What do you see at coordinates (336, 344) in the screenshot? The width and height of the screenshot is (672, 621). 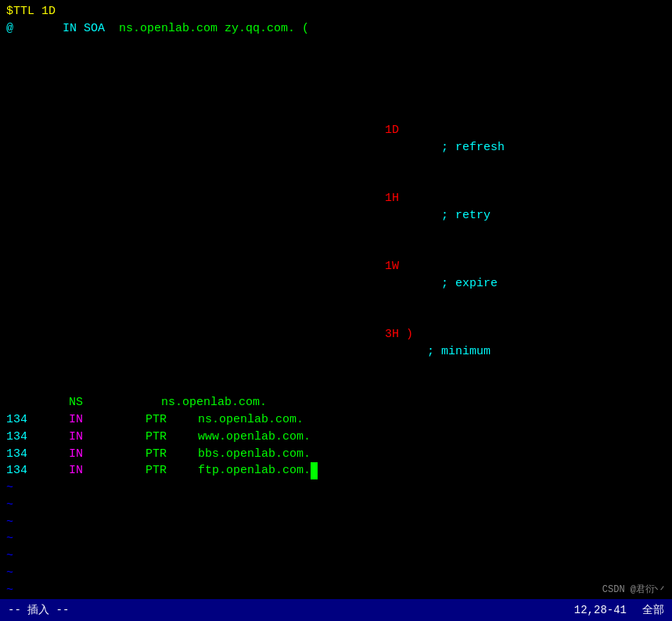 I see `line-minimum: 3H ) ; minimum` at bounding box center [336, 344].